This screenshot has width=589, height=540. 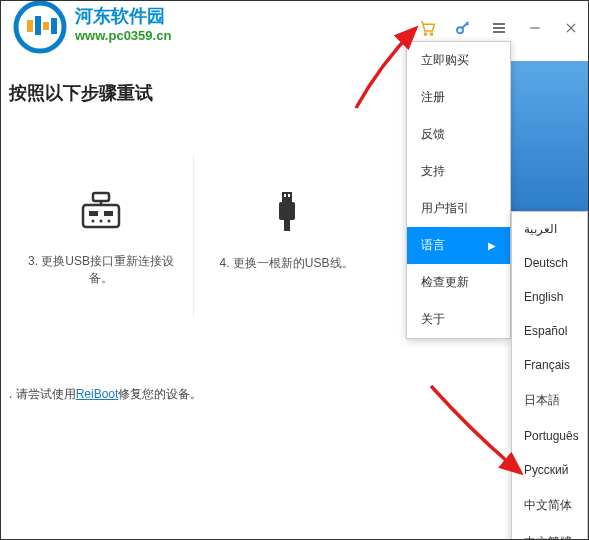 I want to click on lang-french: Français, so click(x=550, y=365).